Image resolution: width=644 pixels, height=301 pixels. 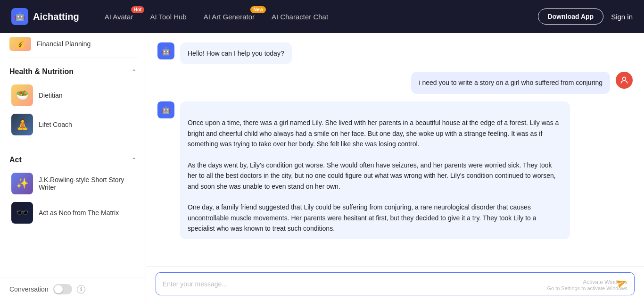 I want to click on sidebar-item-jkrowling: ✨ J.K.Rowling-style Short Story Writer, so click(x=73, y=184).